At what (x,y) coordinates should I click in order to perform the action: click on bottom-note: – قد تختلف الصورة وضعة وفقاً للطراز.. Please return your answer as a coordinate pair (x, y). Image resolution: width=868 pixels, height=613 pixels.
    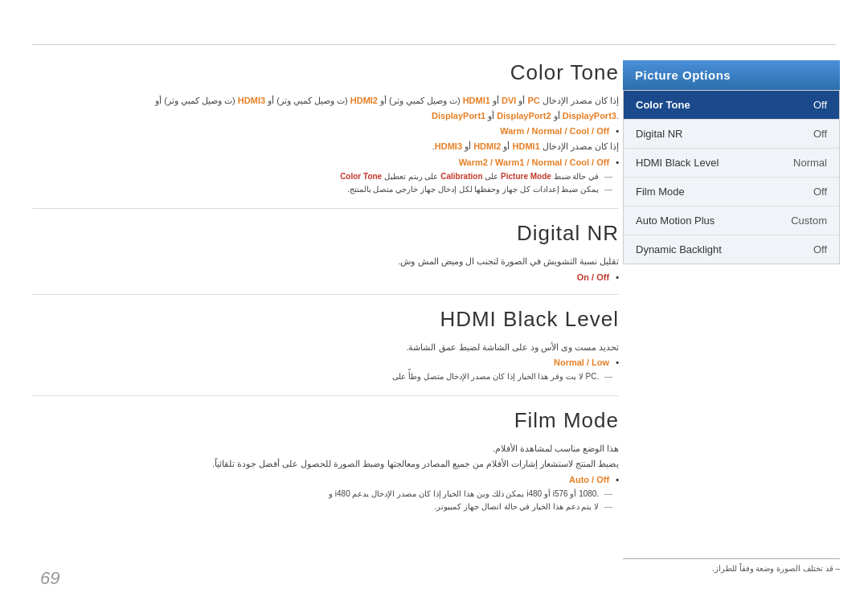
    Looking at the image, I should click on (731, 566).